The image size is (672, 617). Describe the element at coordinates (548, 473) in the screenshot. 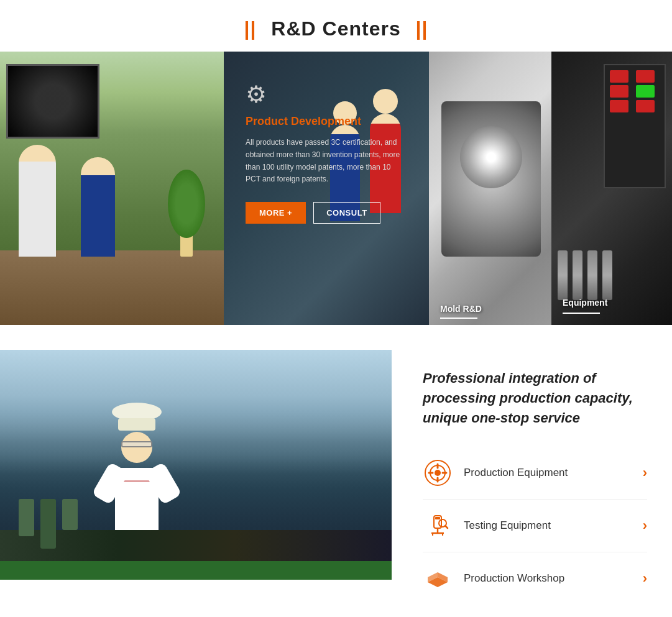

I see `production-equipment-label: Production Equipment` at that location.